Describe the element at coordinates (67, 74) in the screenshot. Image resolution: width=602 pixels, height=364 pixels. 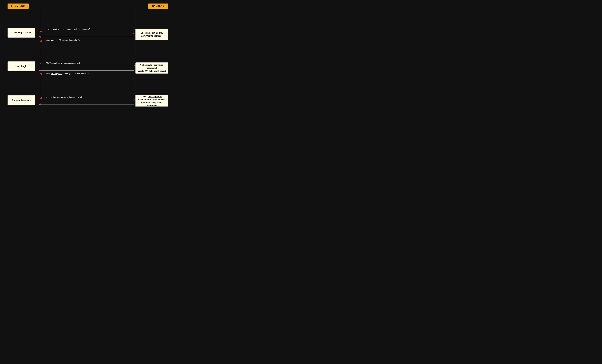
I see `login-step3-text: return JWTResponse {taken, type, user in…` at that location.